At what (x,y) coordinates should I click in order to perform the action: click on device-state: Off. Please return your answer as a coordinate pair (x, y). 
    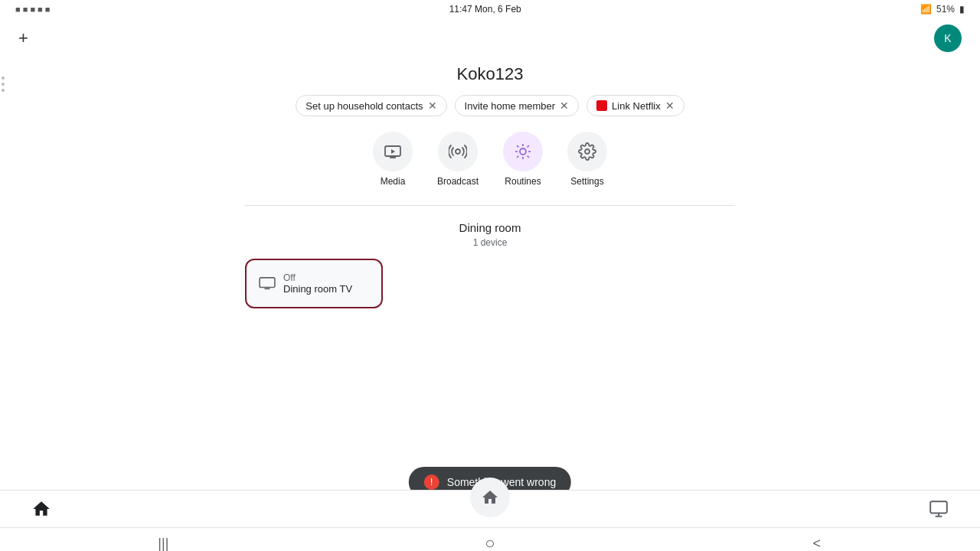
    Looking at the image, I should click on (318, 278).